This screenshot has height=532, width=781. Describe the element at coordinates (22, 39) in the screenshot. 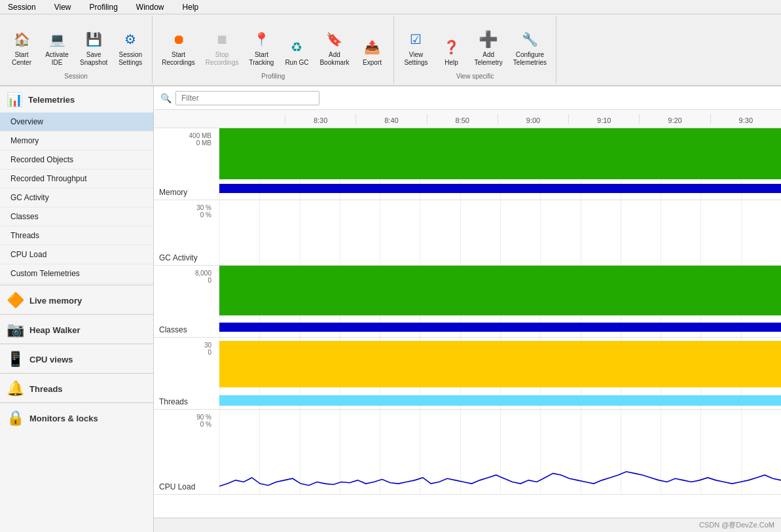

I see `start-center-icon: 🏠` at that location.